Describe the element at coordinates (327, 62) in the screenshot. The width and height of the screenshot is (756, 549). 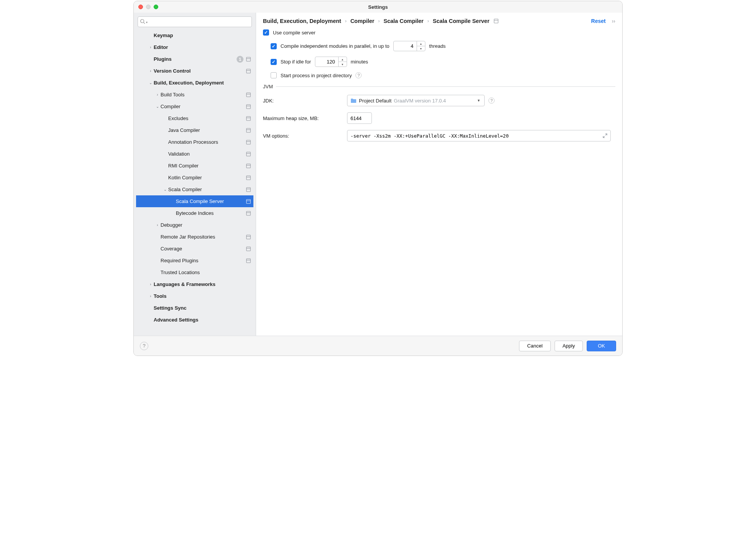
I see `stop-idle-input` at that location.